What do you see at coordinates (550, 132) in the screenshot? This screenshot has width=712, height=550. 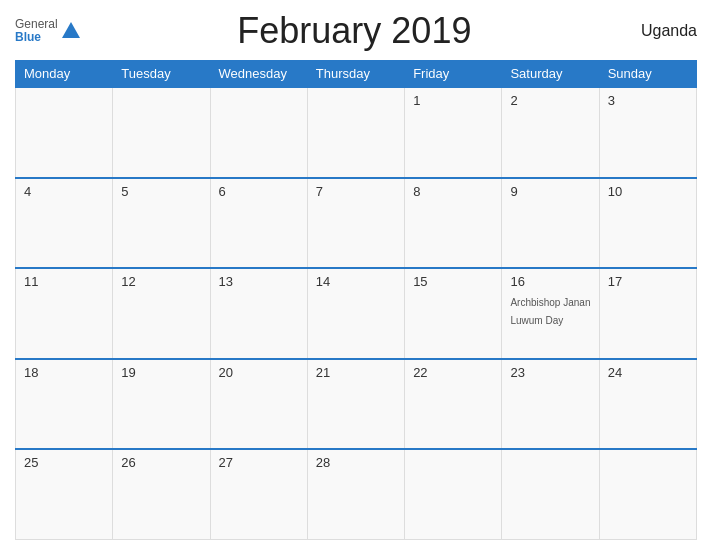 I see `calendar-cell: 2` at bounding box center [550, 132].